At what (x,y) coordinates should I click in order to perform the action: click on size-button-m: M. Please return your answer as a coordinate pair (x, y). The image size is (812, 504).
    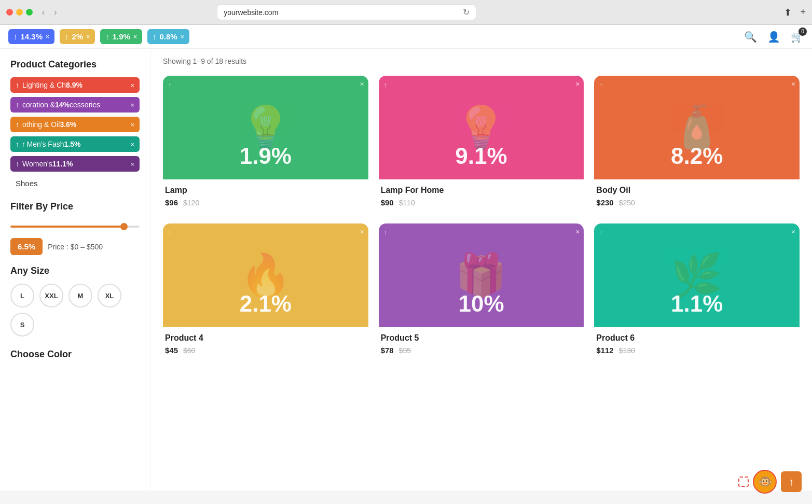
    Looking at the image, I should click on (80, 296).